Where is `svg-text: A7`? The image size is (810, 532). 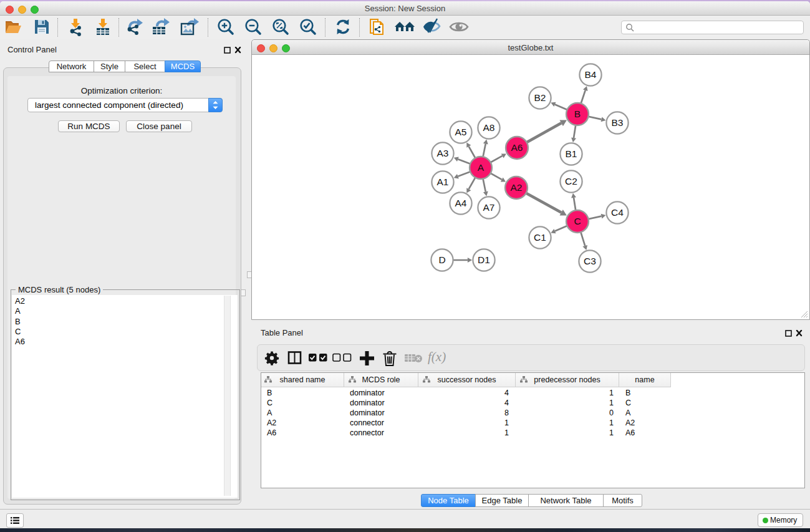
svg-text: A7 is located at coordinates (489, 207).